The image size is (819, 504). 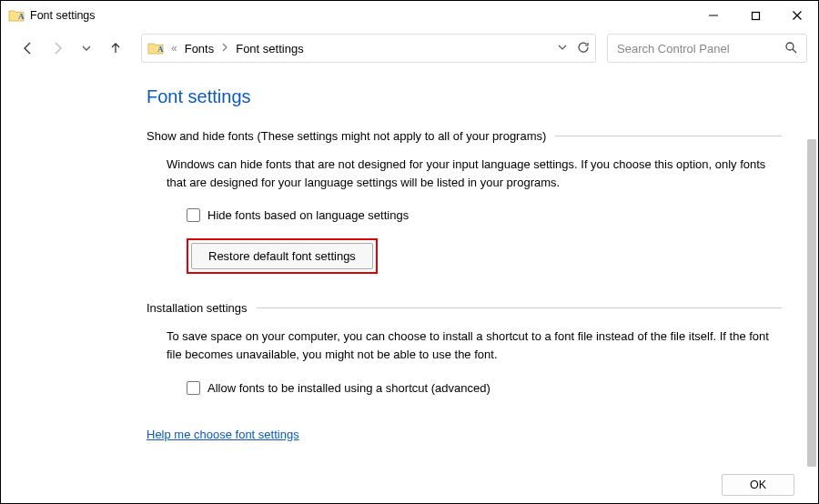 I want to click on scrollbar-thumb, so click(x=812, y=303).